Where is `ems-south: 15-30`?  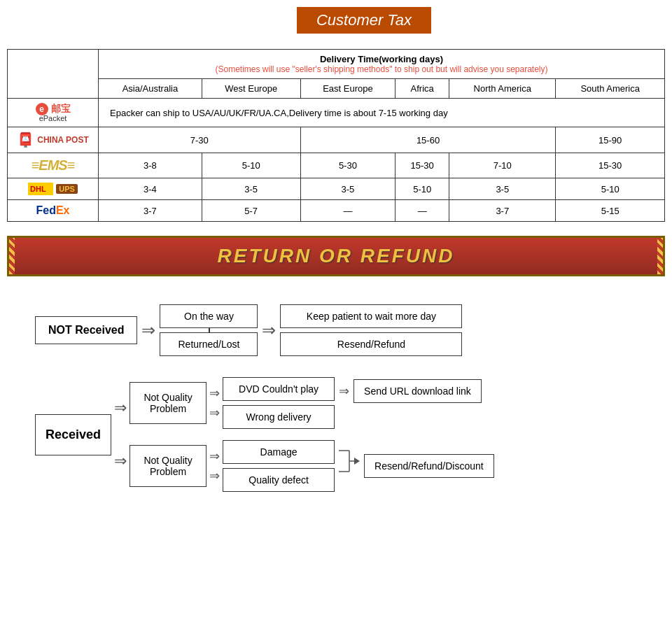
ems-south: 15-30 is located at coordinates (610, 166).